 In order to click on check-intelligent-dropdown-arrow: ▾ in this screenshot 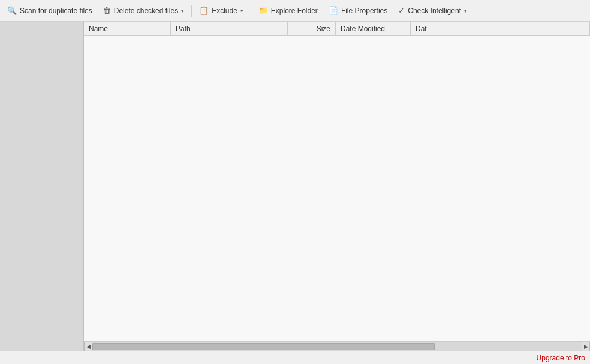, I will do `click(465, 11)`.